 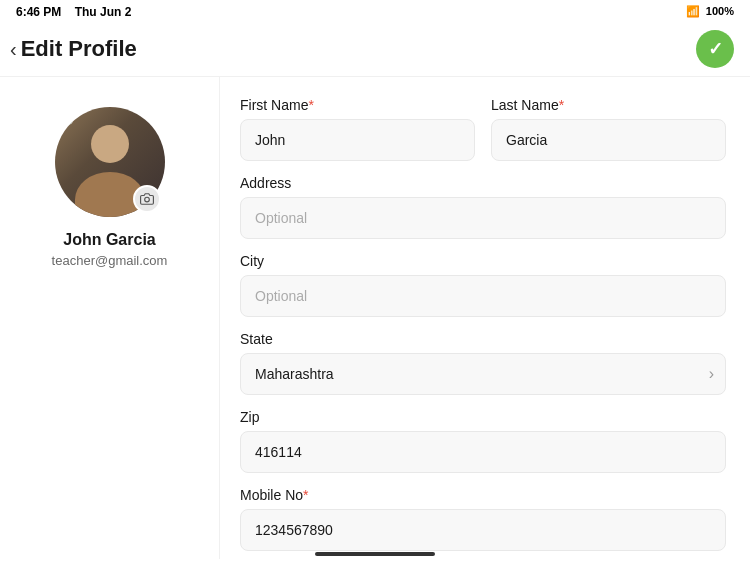 What do you see at coordinates (483, 363) in the screenshot?
I see `state-group: State Maharashtra ›` at bounding box center [483, 363].